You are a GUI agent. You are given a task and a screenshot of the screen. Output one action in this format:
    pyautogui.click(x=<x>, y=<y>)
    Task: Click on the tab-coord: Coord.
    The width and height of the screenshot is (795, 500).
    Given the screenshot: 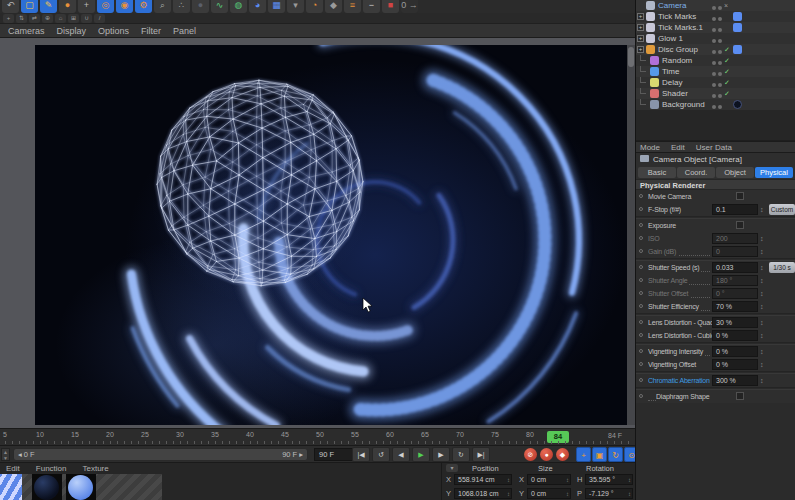 What is the action you would take?
    pyautogui.click(x=696, y=172)
    